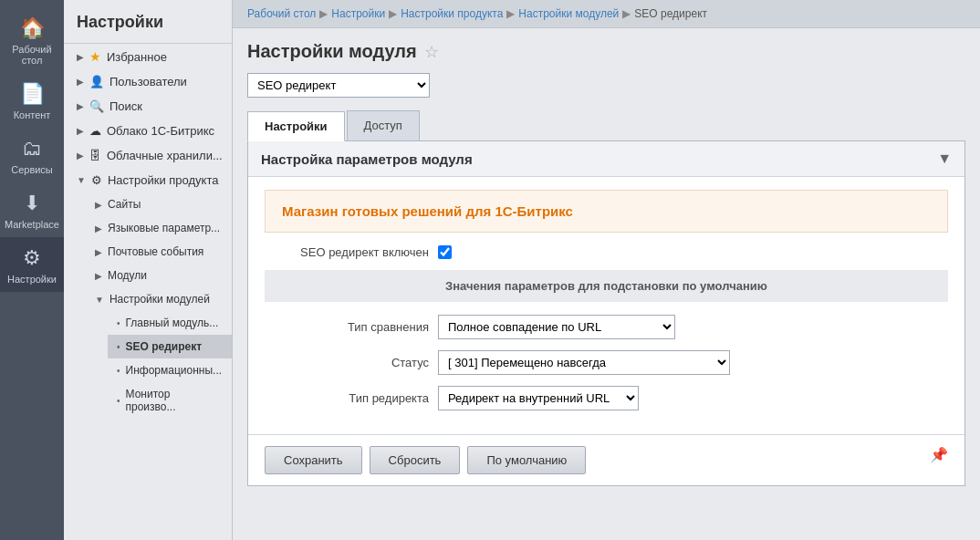 Image resolution: width=980 pixels, height=540 pixels. I want to click on sidebar-label-main-module: Главный модуль..., so click(172, 323).